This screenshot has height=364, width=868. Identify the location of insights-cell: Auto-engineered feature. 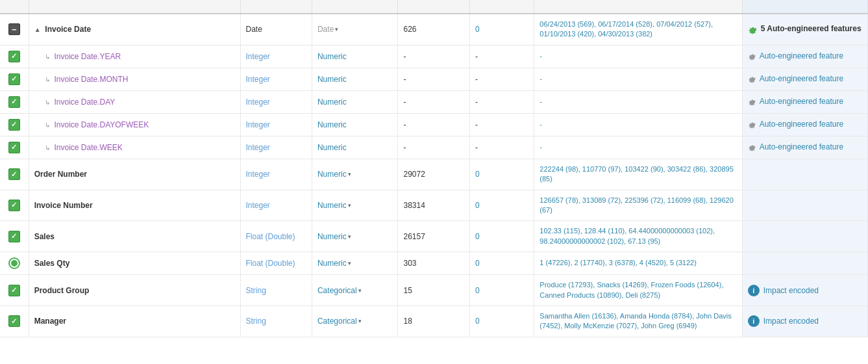
(805, 147).